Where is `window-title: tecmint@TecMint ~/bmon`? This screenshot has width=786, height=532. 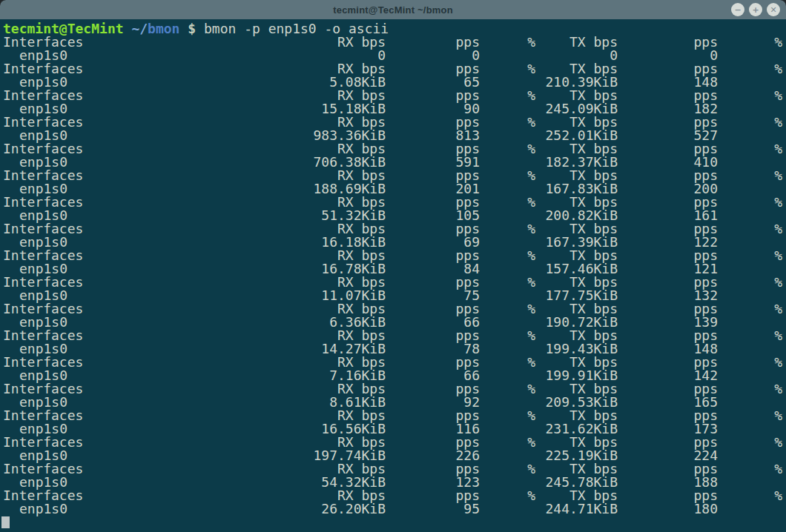
window-title: tecmint@TecMint ~/bmon is located at coordinates (393, 10).